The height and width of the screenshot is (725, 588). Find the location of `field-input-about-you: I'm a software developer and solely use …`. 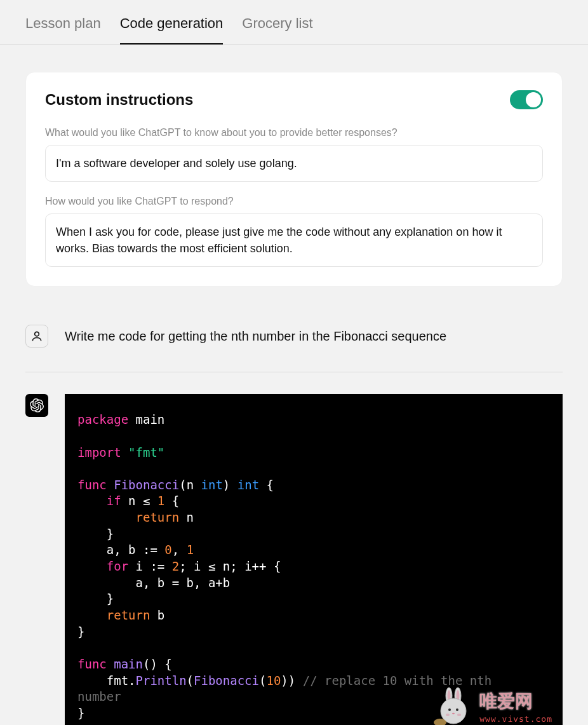

field-input-about-you: I'm a software developer and solely use … is located at coordinates (294, 163).